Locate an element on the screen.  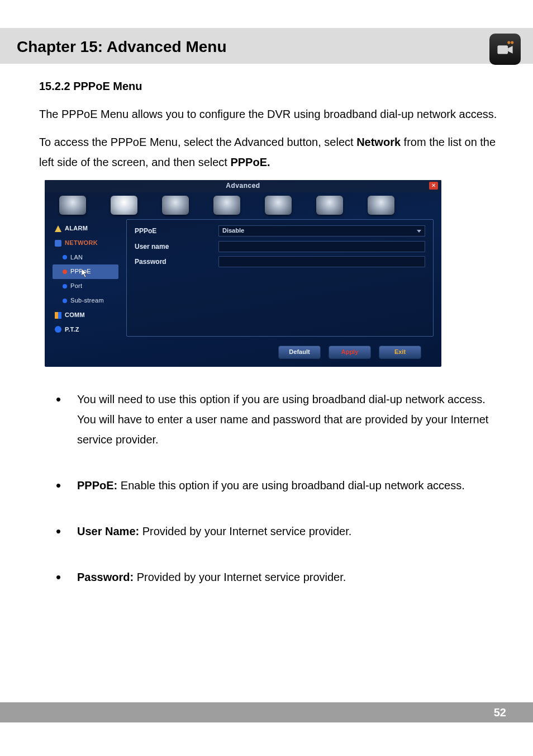
sidebar-label-comm: COMM is located at coordinates (75, 315).